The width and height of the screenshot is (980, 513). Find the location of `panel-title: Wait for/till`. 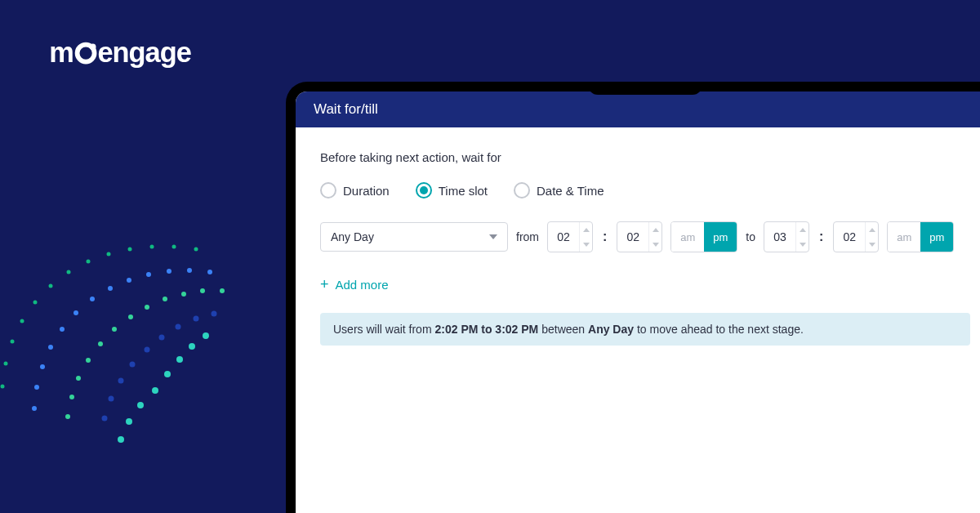

panel-title: Wait for/till is located at coordinates (638, 109).